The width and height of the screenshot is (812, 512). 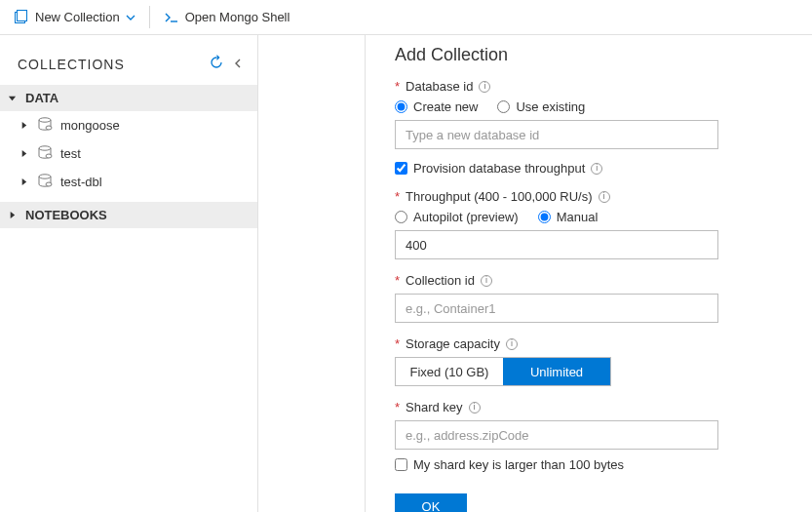 I want to click on new-collection-label: New Collection, so click(x=78, y=18).